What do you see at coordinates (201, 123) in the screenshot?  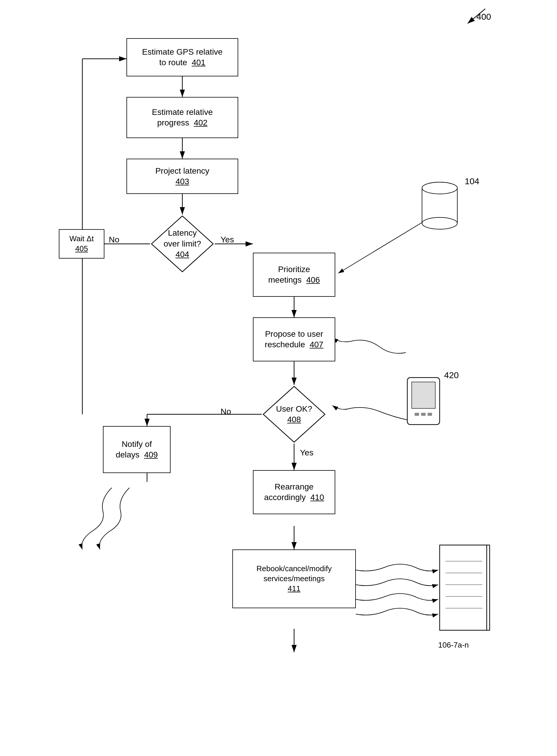 I see `ref-402: 402` at bounding box center [201, 123].